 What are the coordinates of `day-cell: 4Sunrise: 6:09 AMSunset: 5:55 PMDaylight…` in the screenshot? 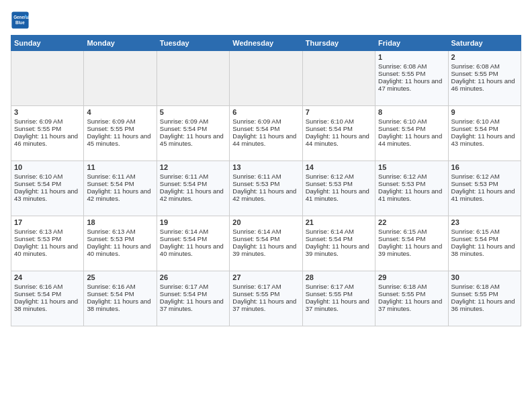 It's located at (120, 134).